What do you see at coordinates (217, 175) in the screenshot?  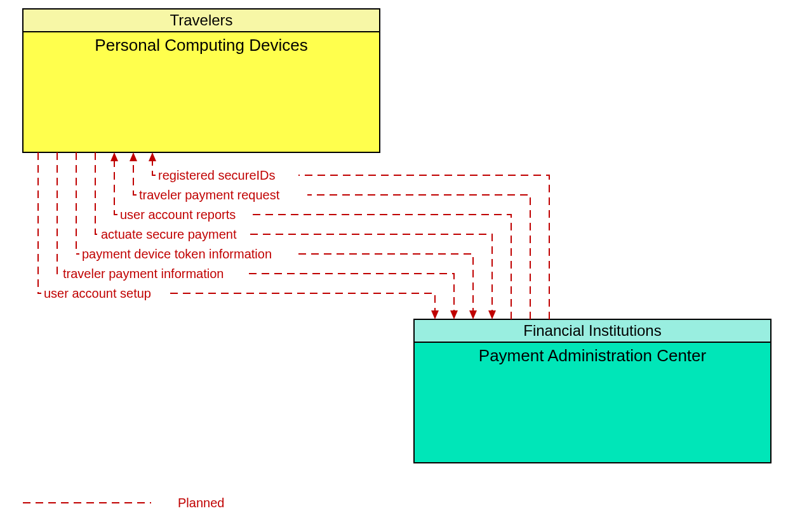 I see `flow-label: registered secureIDs` at bounding box center [217, 175].